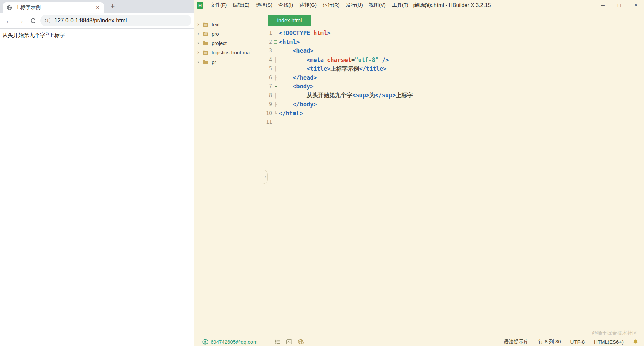 The width and height of the screenshot is (644, 346). What do you see at coordinates (355, 5) in the screenshot?
I see `menu-item: 发行(U)` at bounding box center [355, 5].